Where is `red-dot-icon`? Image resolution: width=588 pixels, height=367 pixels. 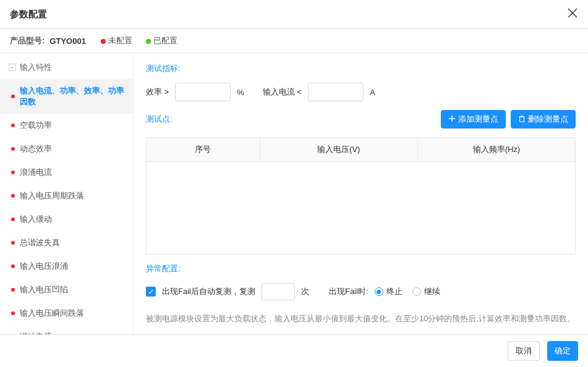 red-dot-icon is located at coordinates (103, 41).